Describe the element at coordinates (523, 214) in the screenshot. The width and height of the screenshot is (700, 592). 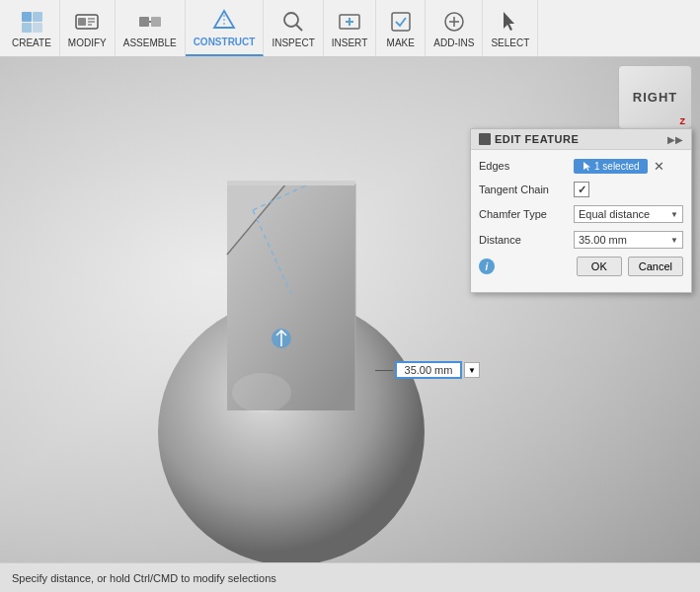
I see `chamfer-type-label: Chamfer Type` at that location.